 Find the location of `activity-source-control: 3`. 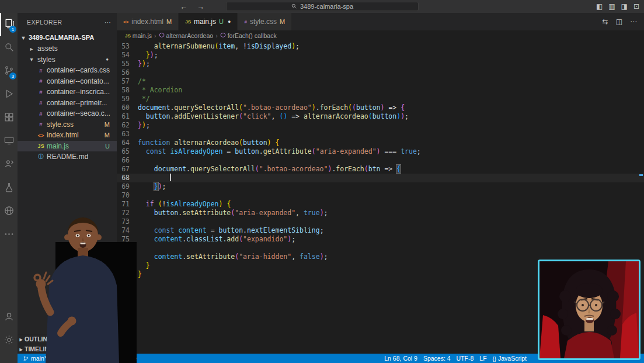

activity-source-control: 3 is located at coordinates (9, 71).